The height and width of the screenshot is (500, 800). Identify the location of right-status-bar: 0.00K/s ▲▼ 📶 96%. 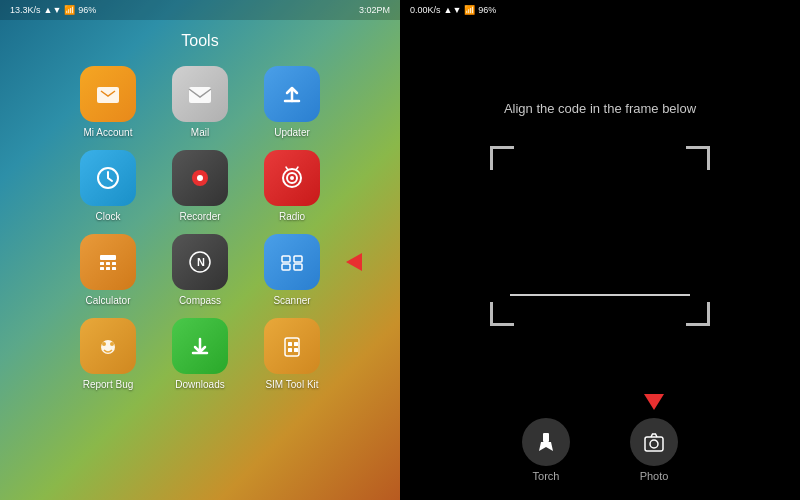
(600, 10).